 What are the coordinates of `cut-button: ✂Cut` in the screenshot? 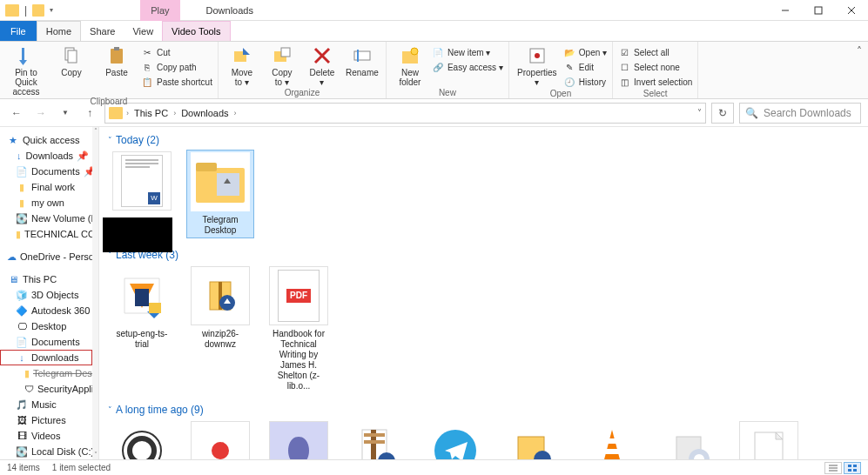 It's located at (177, 52).